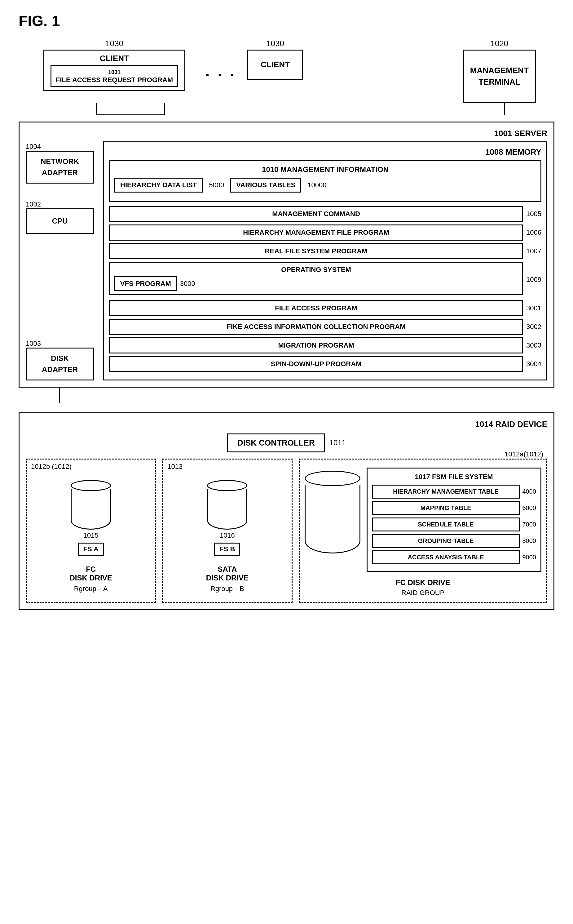 The image size is (573, 924). I want to click on fsm-ref-3: 8000, so click(530, 541).